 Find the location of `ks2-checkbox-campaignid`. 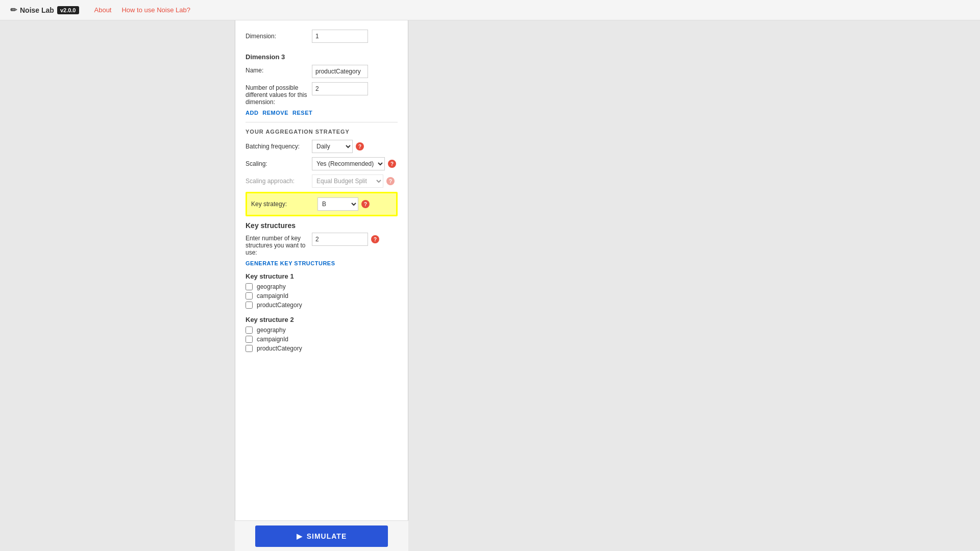

ks2-checkbox-campaignid is located at coordinates (249, 339).